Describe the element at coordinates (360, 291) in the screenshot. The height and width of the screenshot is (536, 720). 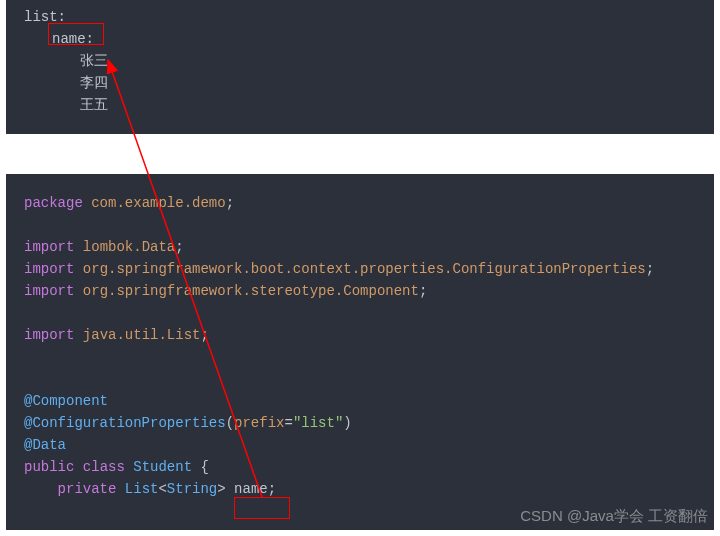
I see `import-line: import org.springframework.stereotype.Co…` at that location.